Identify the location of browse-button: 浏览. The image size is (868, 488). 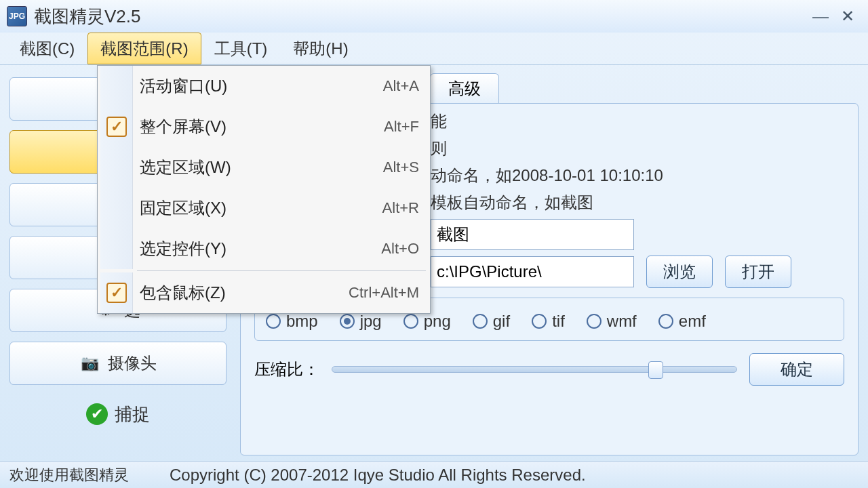
(679, 272).